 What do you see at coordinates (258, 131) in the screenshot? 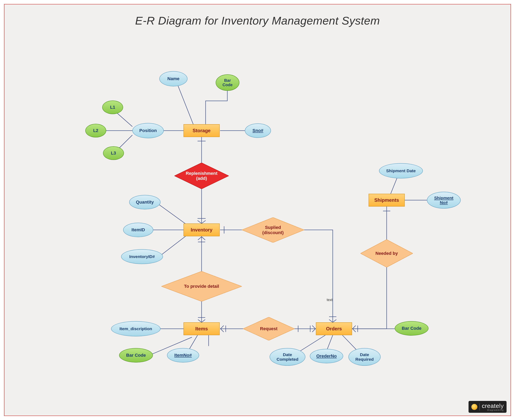
I see `attr-sno: Sno#` at bounding box center [258, 131].